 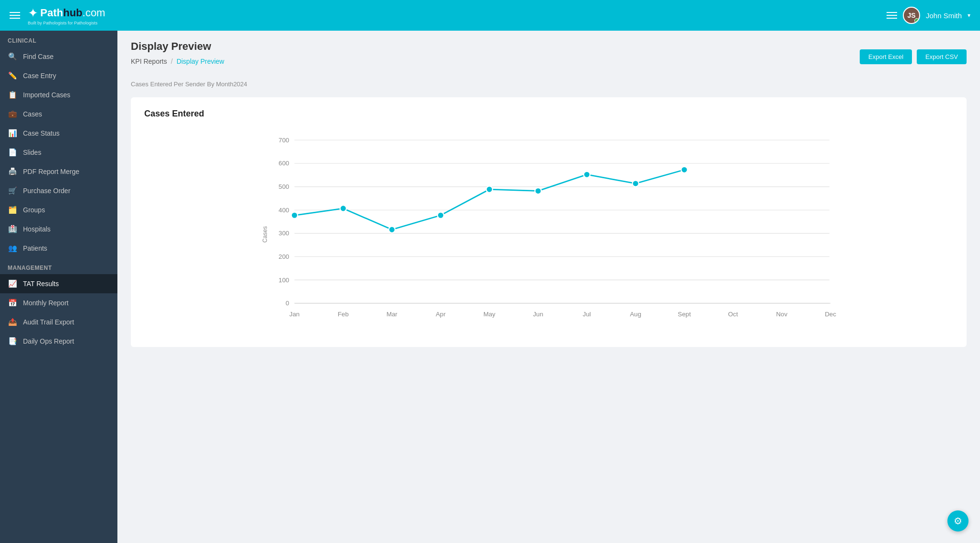 What do you see at coordinates (46, 303) in the screenshot?
I see `sidebar-item-label-monthly-report: Monthly Report` at bounding box center [46, 303].